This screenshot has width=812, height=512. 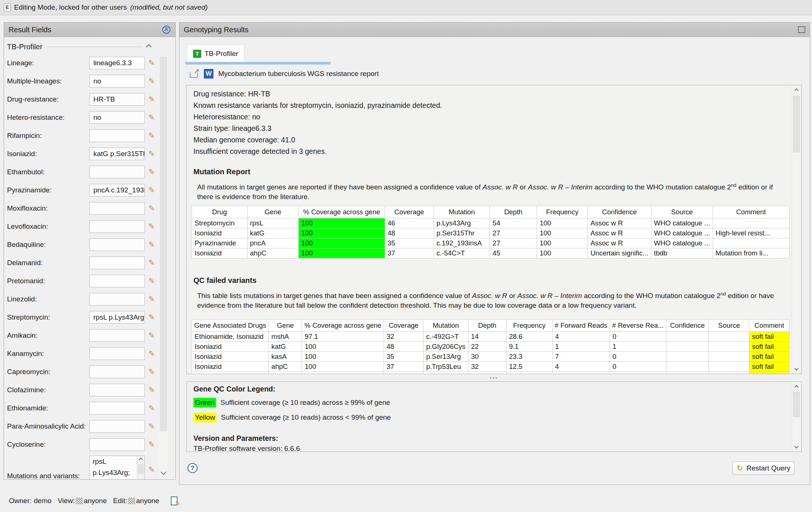 What do you see at coordinates (220, 212) in the screenshot?
I see `column-header: Drug` at bounding box center [220, 212].